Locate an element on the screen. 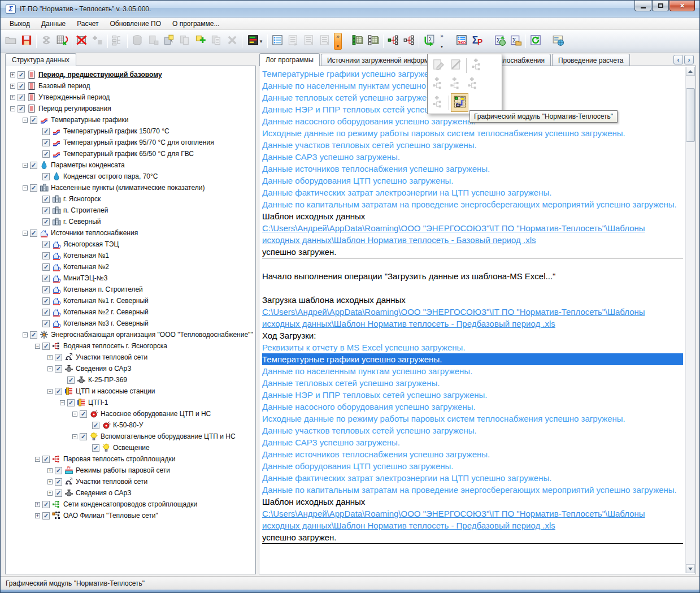 This screenshot has width=700, height=593. tree-item: г. Северный is located at coordinates (131, 222).